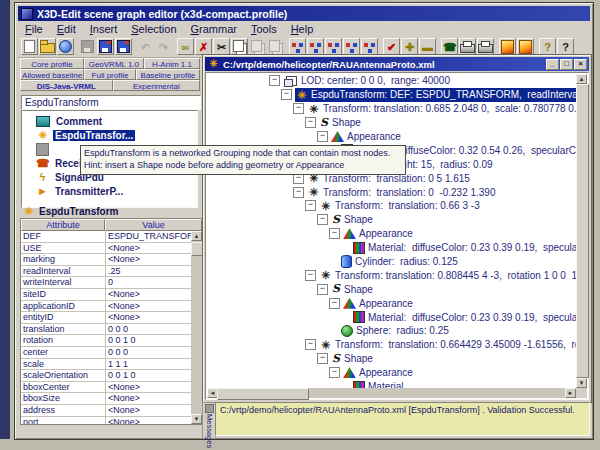  I want to click on tab-geovrml-1-0: GeoVRML 1.0, so click(114, 64).